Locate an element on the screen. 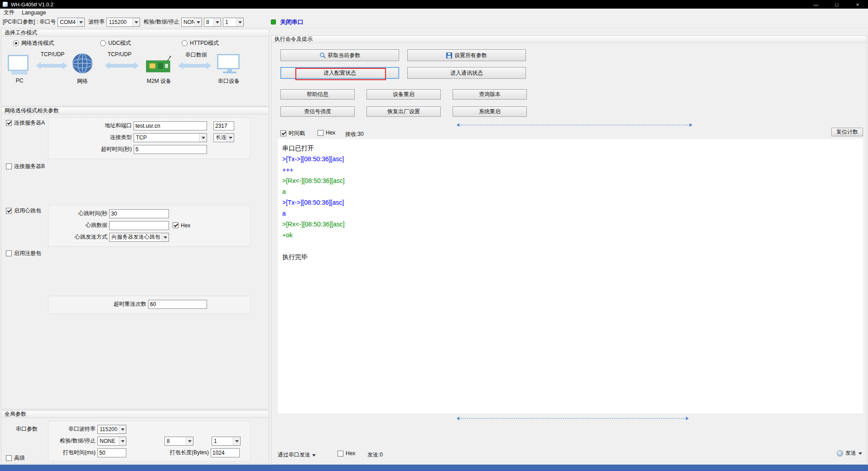 Image resolution: width=868 pixels, height=471 pixels. pack-len-input is located at coordinates (225, 453).